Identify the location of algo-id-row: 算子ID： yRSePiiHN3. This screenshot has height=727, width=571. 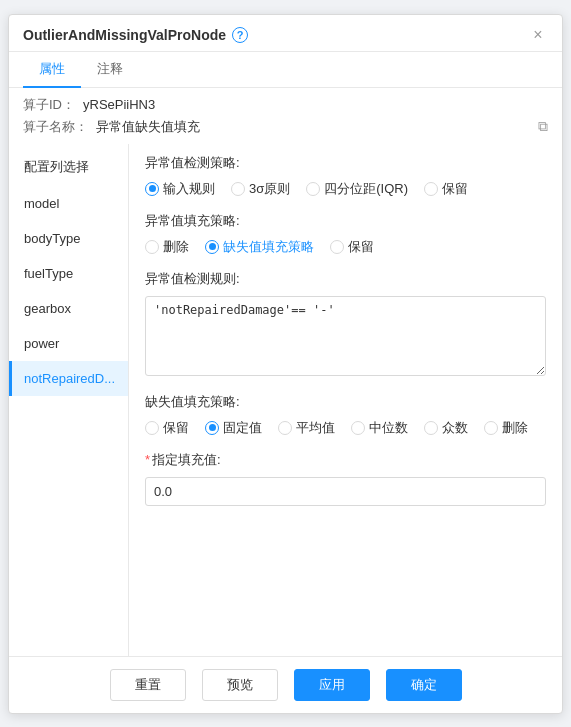
(286, 105).